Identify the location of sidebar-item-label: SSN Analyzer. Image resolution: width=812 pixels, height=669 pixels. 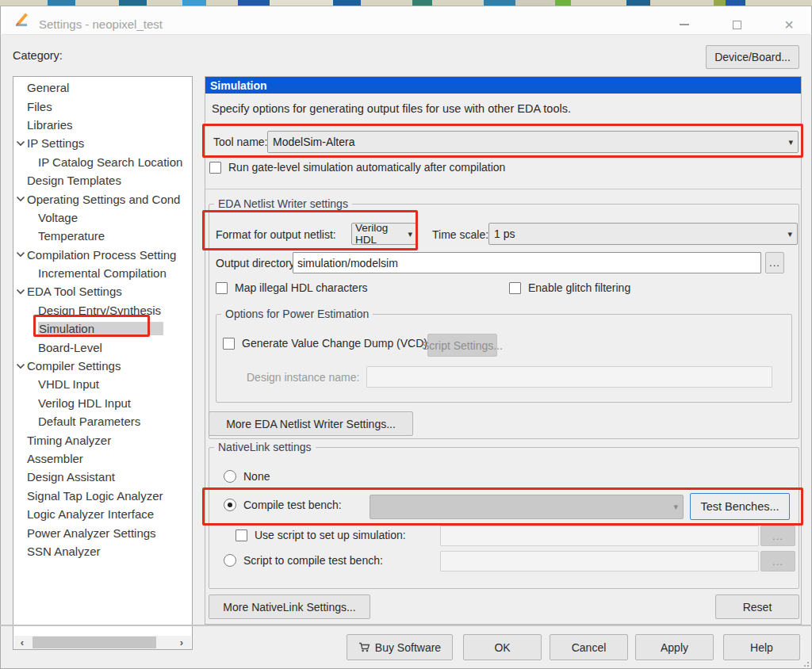
(63, 552).